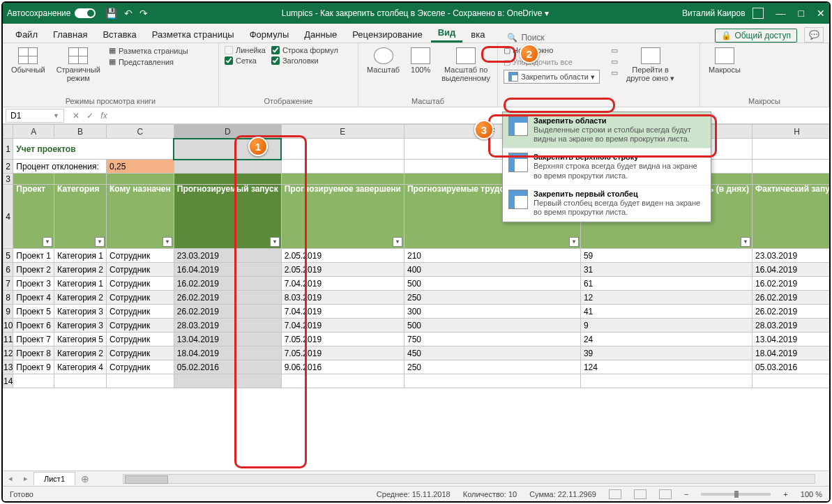 The height and width of the screenshot is (504, 832). Describe the element at coordinates (80, 339) in the screenshot. I see `category: Категория 5` at that location.